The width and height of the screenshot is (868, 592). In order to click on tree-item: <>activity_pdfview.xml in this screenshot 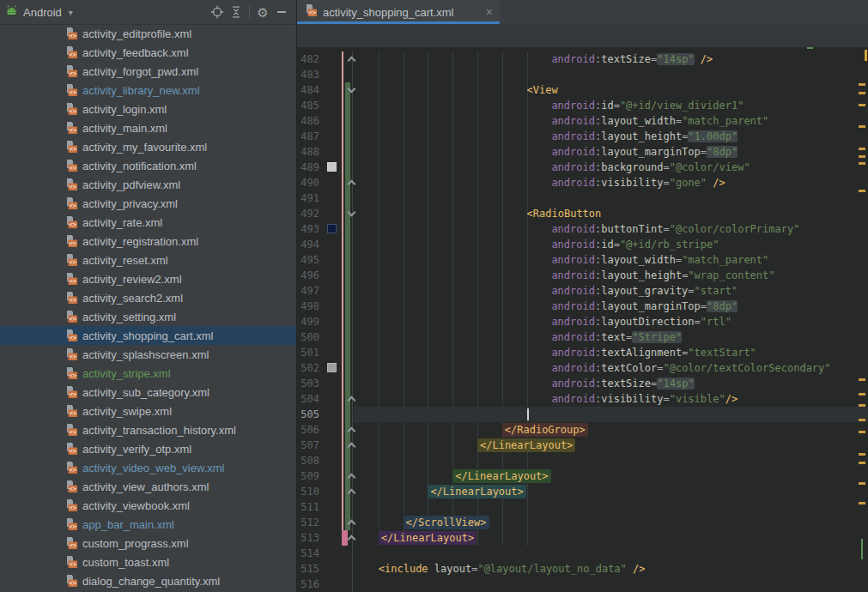, I will do `click(148, 184)`.